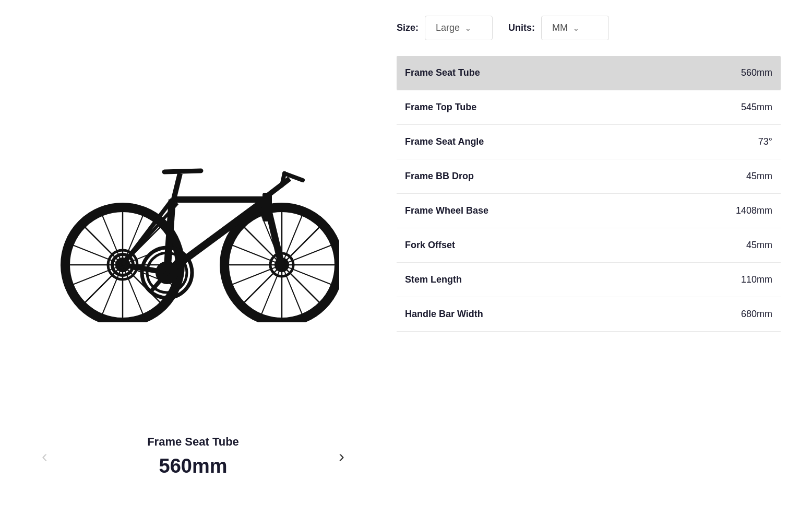 The width and height of the screenshot is (812, 514). I want to click on spec-name: Frame Seat Angle, so click(445, 142).